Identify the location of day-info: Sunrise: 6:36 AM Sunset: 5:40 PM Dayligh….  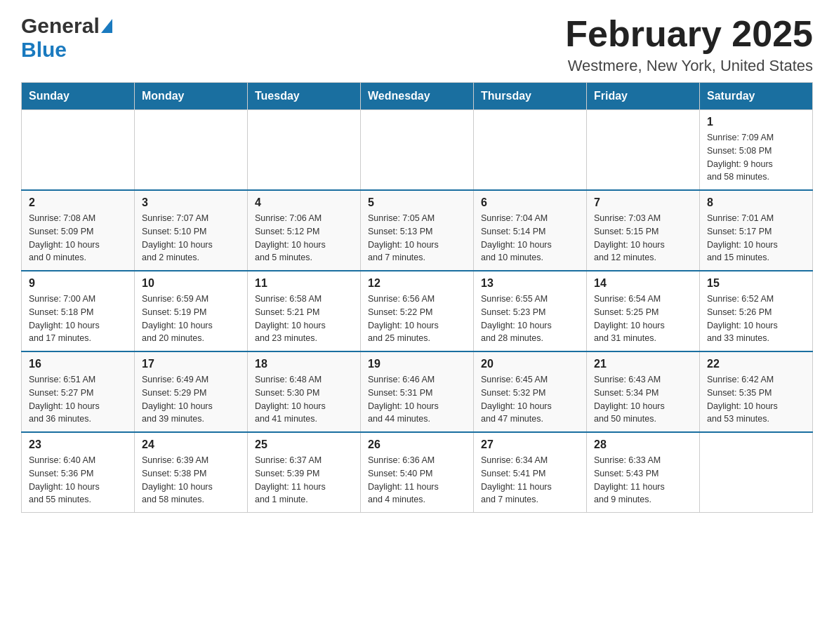
(417, 480).